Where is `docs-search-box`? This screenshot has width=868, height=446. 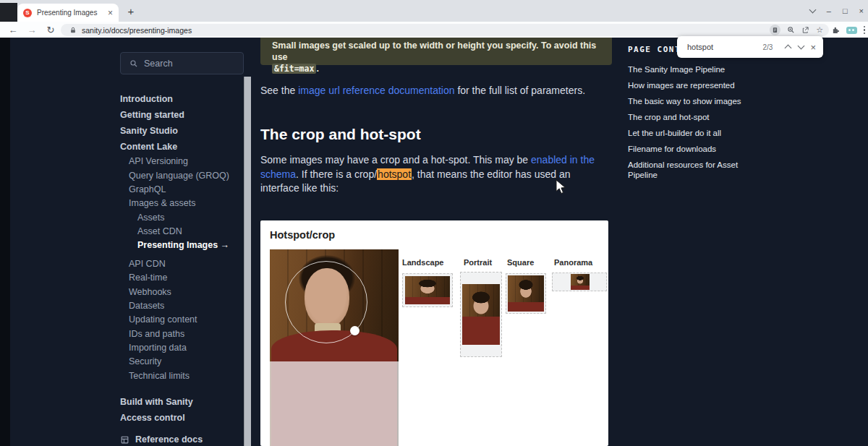 docs-search-box is located at coordinates (182, 64).